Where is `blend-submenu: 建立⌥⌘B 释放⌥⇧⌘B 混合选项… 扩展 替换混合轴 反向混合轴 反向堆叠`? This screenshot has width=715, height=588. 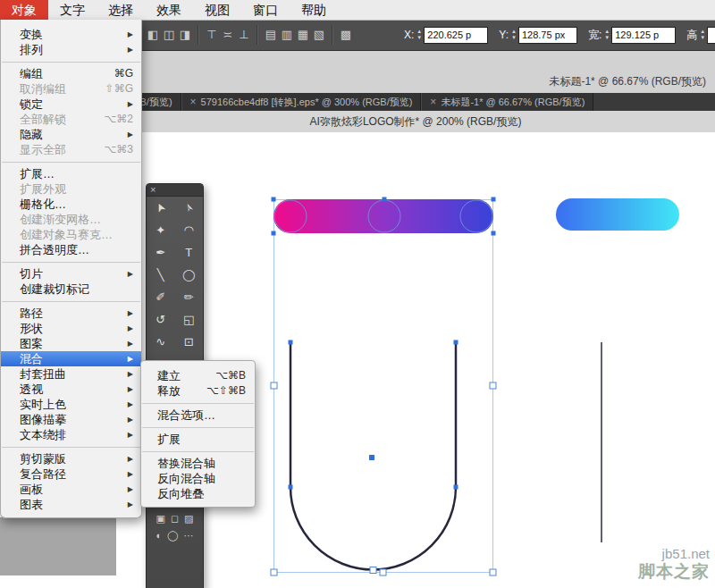
blend-submenu: 建立⌥⌘B 释放⌥⇧⌘B 混合选项… 扩展 替换混合轴 反向混合轴 反向堆叠 is located at coordinates (198, 434).